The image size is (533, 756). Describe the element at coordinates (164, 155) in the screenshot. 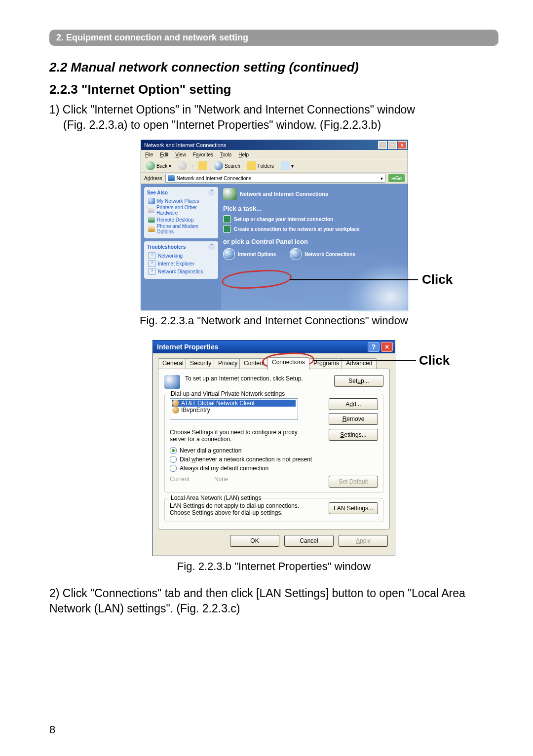

I see `menu-edit: Edit` at that location.